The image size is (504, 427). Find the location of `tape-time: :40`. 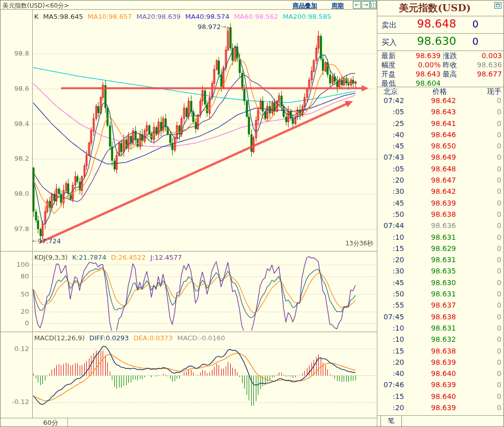

tape-time: :40 is located at coordinates (398, 135).